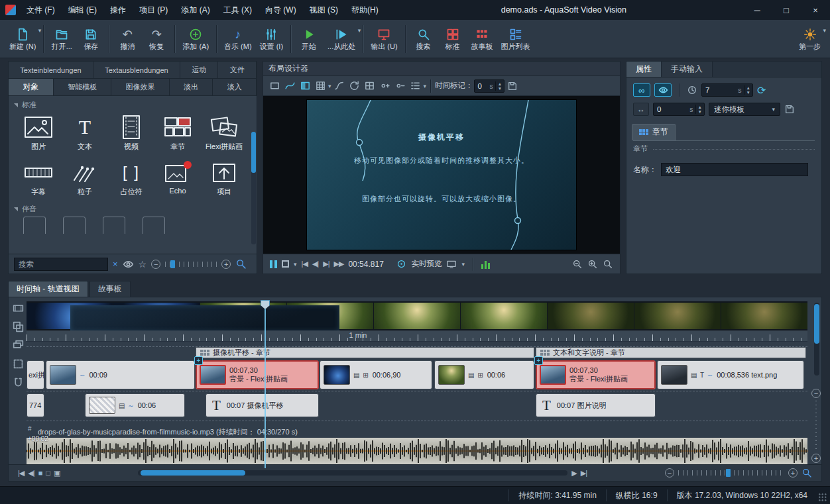 Image resolution: width=830 pixels, height=504 pixels. What do you see at coordinates (790, 109) in the screenshot?
I see `save-template-icon` at bounding box center [790, 109].